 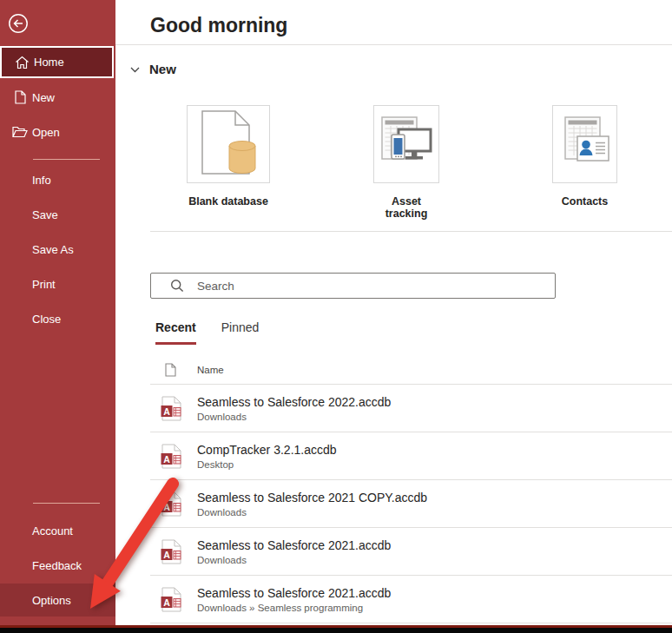 What do you see at coordinates (293, 402) in the screenshot?
I see `file-name: Seamless to Salesforce 2022.accdb` at bounding box center [293, 402].